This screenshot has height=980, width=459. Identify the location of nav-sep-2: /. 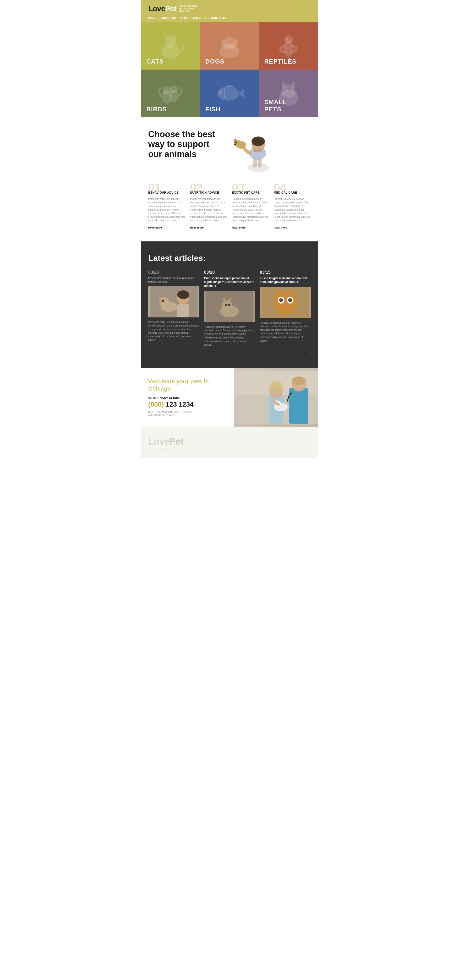
(178, 18).